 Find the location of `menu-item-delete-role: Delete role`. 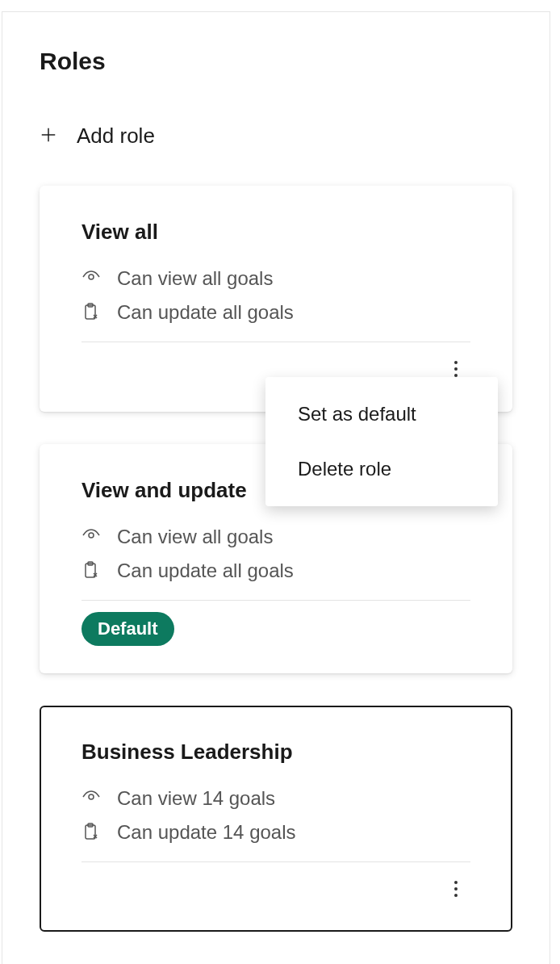

menu-item-delete-role: Delete role is located at coordinates (382, 469).